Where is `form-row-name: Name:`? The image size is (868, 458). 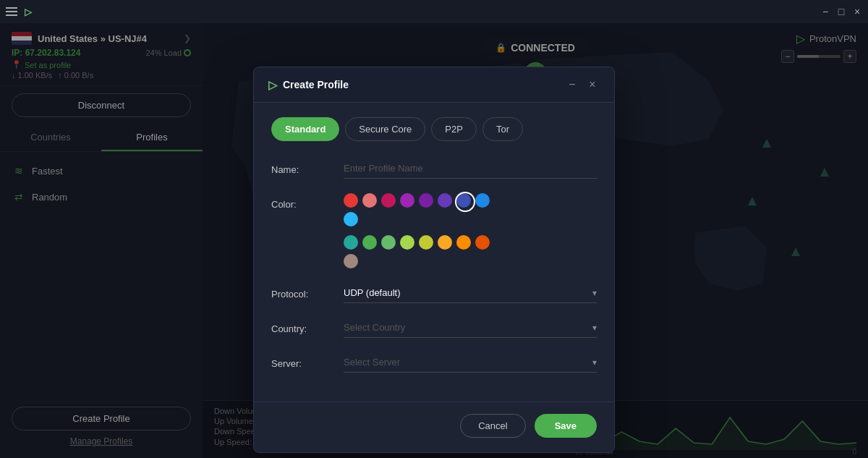
form-row-name: Name: is located at coordinates (434, 169).